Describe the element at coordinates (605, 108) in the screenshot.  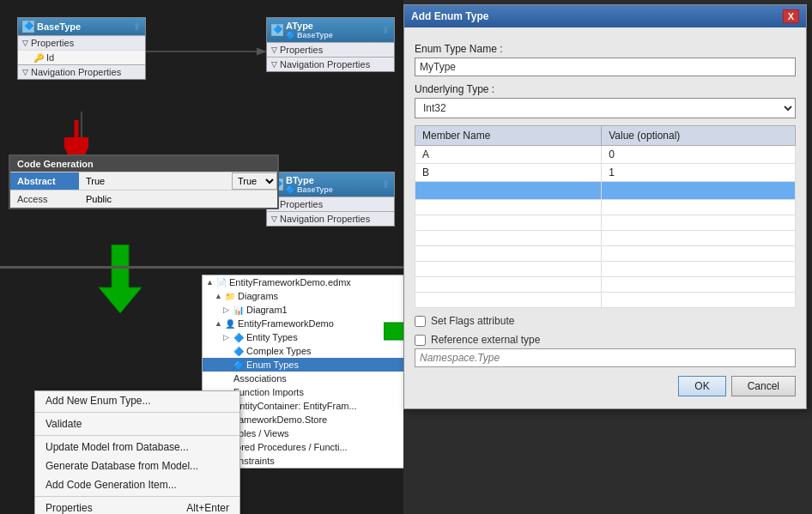
I see `underlying-type-select: Int32 Int16 Int64 Byte SByte` at that location.